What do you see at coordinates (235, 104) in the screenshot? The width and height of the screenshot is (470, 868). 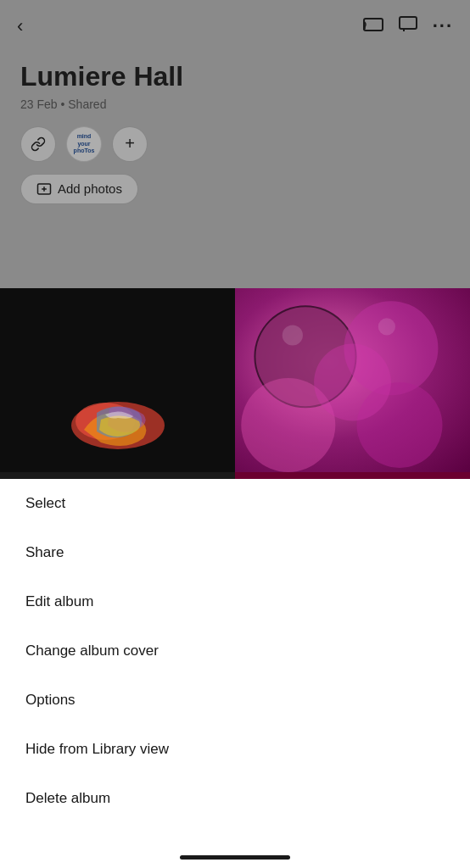 I see `album-meta: 23 Feb • Shared` at bounding box center [235, 104].